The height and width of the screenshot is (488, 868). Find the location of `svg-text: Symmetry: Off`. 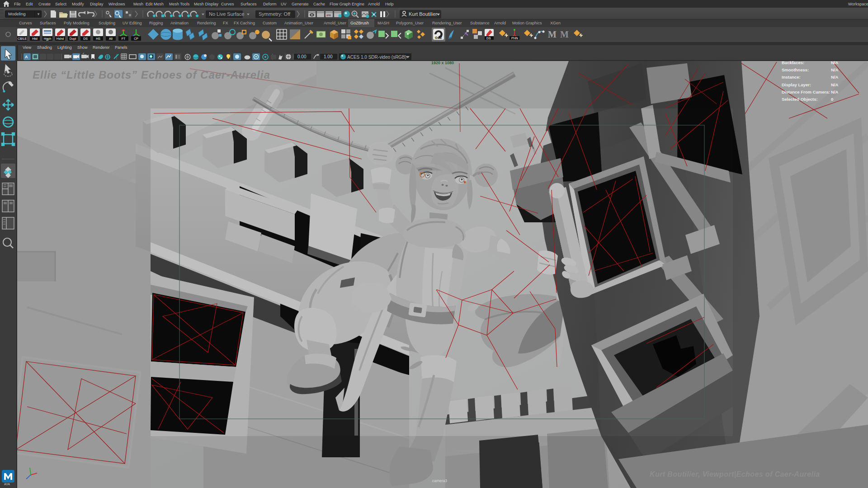

svg-text: Symmetry: Off is located at coordinates (275, 14).